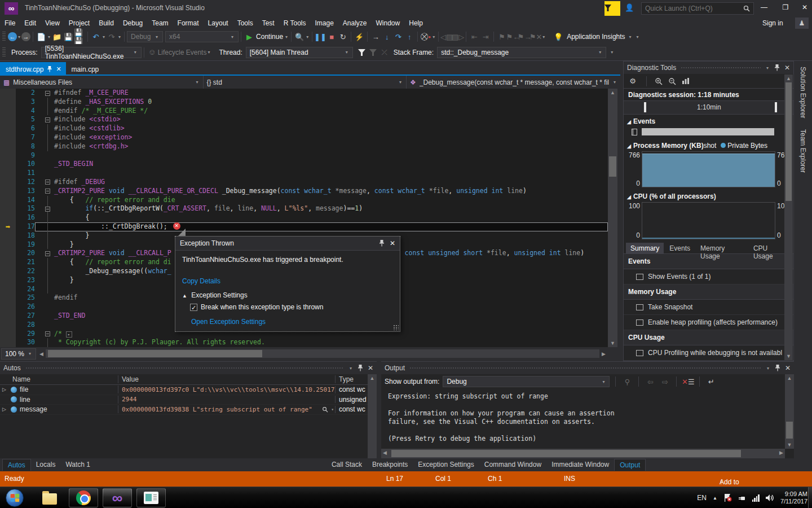 Image resolution: width=812 pixels, height=508 pixels. I want to click on bottom-tab-autos: Autos, so click(17, 465).